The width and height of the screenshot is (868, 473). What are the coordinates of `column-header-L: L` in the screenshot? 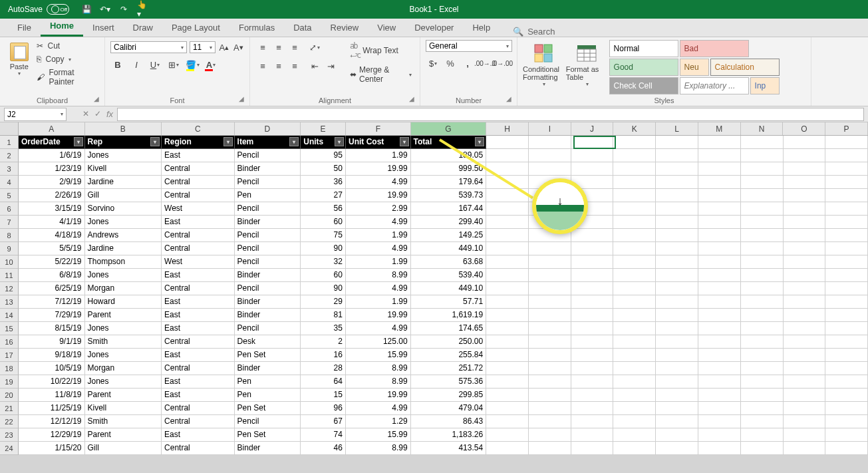 It's located at (677, 129).